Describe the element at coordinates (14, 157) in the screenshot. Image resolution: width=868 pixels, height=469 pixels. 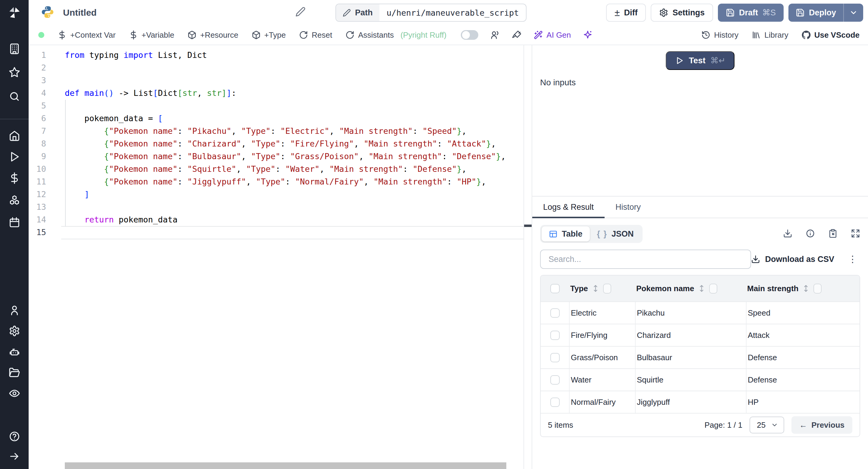
I see `runs-play-icon` at that location.